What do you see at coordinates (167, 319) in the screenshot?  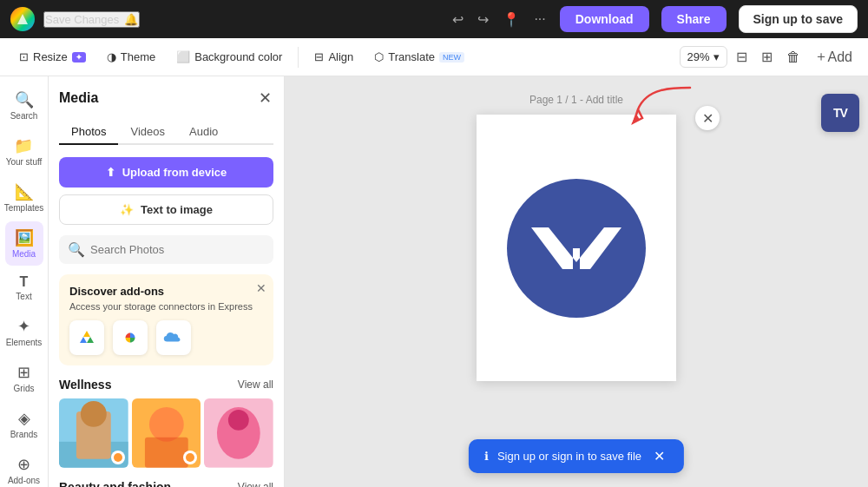 I see `discover-card: ✕ Discover add-ons Access your storage c…` at bounding box center [167, 319].